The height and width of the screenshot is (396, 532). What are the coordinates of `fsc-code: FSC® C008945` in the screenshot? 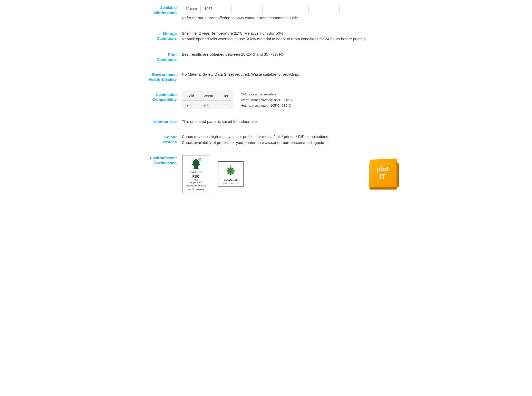 It's located at (196, 190).